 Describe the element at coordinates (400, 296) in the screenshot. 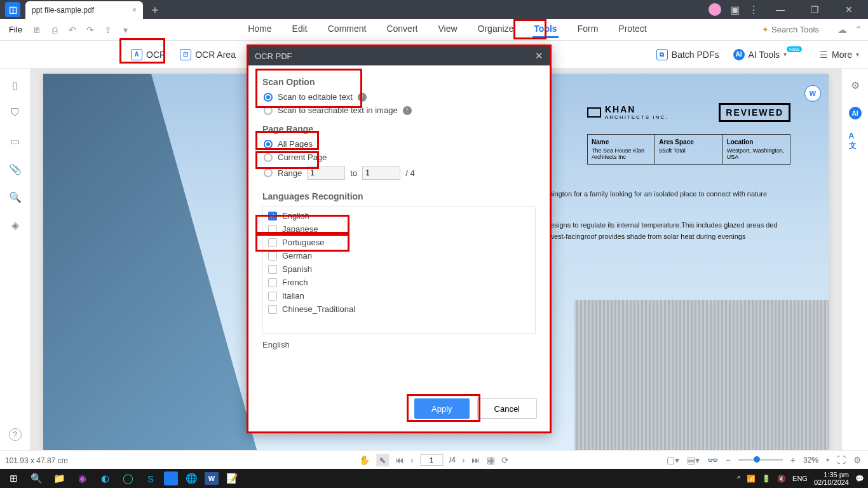

I see `lang-italian: Italian` at that location.